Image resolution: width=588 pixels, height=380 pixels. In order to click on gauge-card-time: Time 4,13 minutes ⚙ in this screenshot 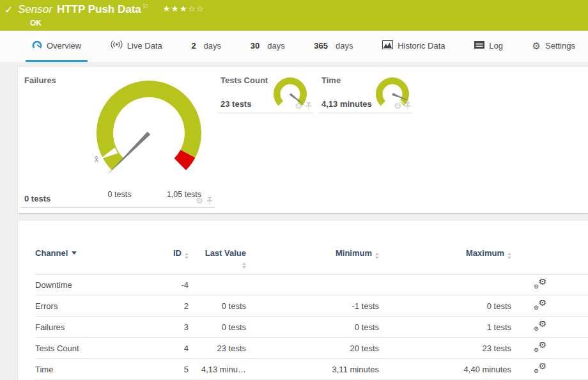, I will do `click(366, 93)`.